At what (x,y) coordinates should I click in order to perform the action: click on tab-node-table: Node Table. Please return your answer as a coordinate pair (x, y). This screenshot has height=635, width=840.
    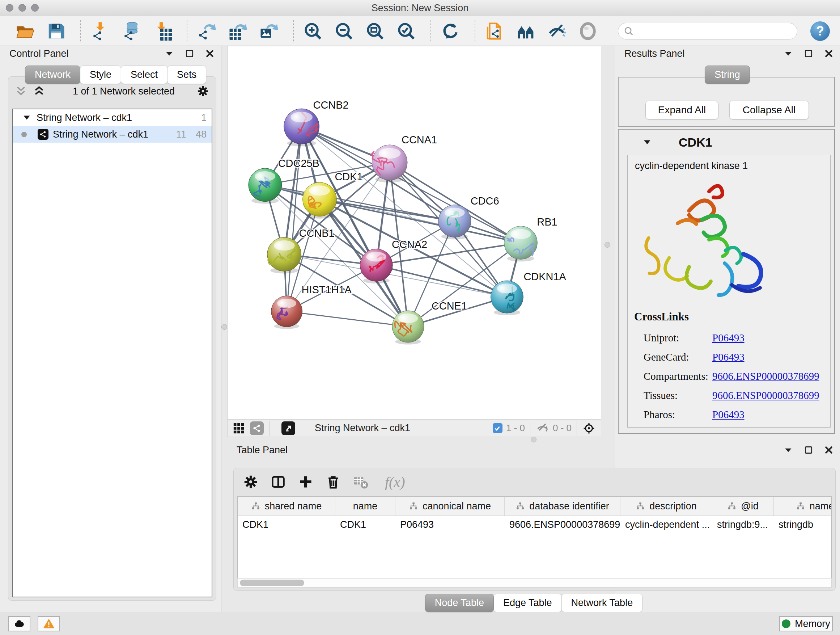
    Looking at the image, I should click on (459, 603).